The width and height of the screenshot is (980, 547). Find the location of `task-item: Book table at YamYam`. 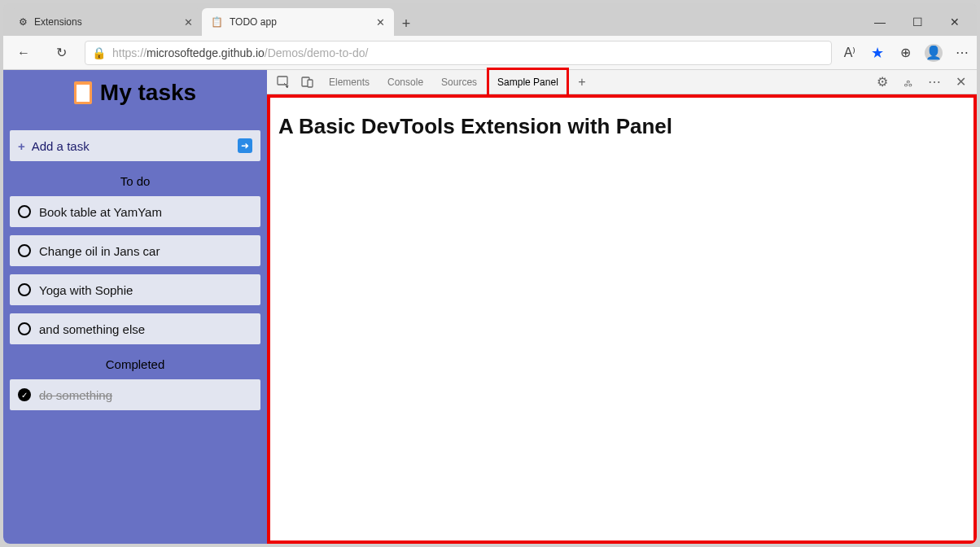

task-item: Book table at YamYam is located at coordinates (135, 212).